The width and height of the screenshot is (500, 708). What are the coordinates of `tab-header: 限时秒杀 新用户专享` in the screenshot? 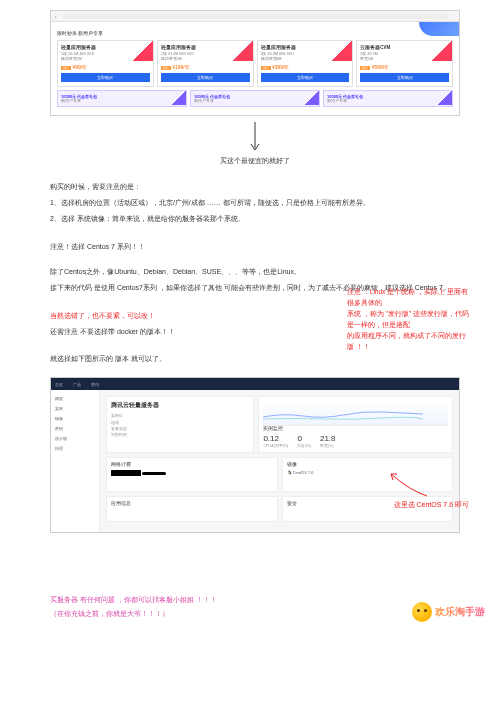 It's located at (255, 33).